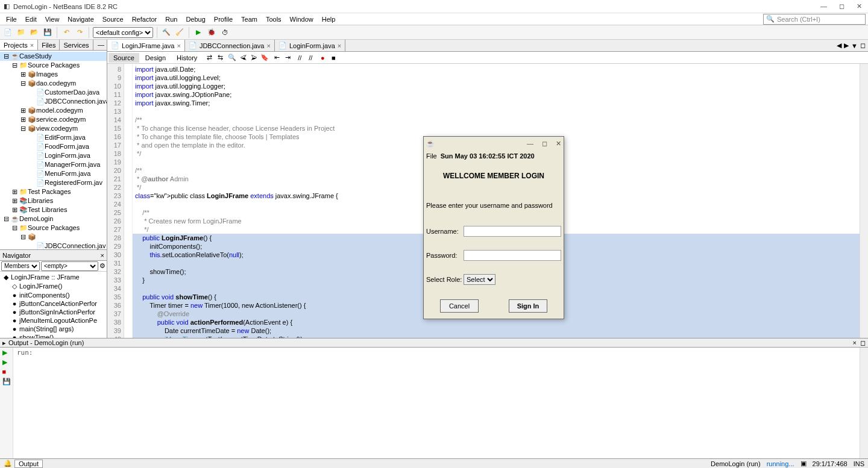  What do you see at coordinates (8, 33) in the screenshot?
I see `new-file-icon: 📄` at bounding box center [8, 33].